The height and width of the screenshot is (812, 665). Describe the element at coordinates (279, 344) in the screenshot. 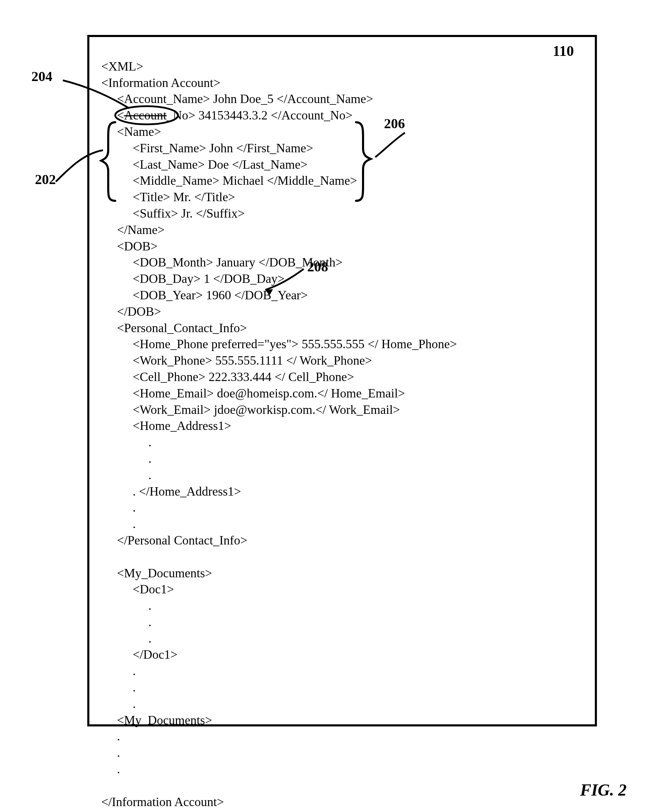

I see `code-line: <Home_Phone preferred="yes"> 555.555.555…` at that location.